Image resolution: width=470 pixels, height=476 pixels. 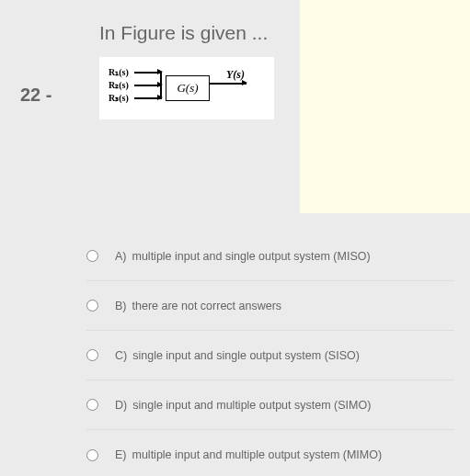 I want to click on option-letter: B), so click(x=121, y=306).